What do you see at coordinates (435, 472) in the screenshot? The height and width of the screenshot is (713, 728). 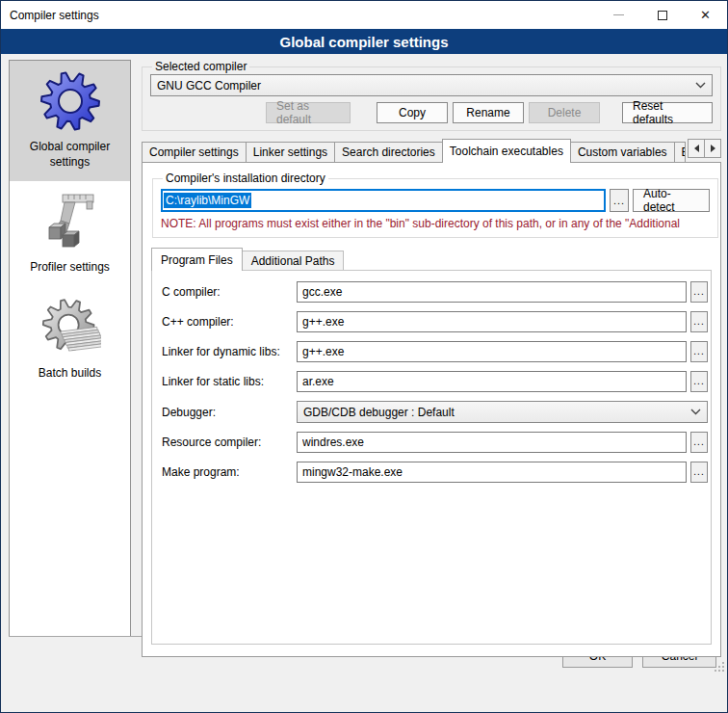 I see `field-row-make-program: Make program: ...` at bounding box center [435, 472].